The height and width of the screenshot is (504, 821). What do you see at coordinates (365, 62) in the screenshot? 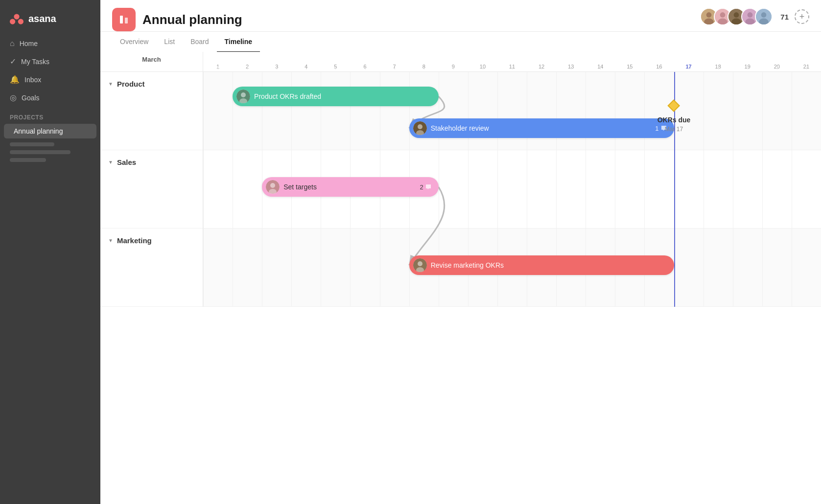
I see `ruler-day-6: 6` at bounding box center [365, 62].